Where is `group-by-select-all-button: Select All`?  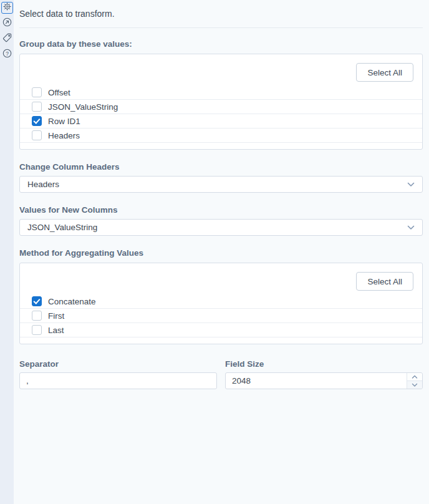 group-by-select-all-button: Select All is located at coordinates (385, 72).